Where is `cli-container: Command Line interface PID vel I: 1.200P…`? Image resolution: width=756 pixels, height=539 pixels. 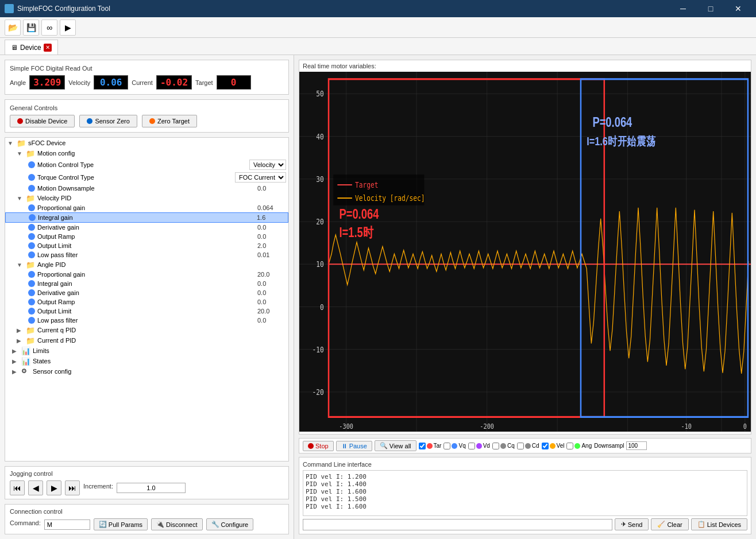 cli-container: Command Line interface PID vel I: 1.200P… is located at coordinates (525, 496).